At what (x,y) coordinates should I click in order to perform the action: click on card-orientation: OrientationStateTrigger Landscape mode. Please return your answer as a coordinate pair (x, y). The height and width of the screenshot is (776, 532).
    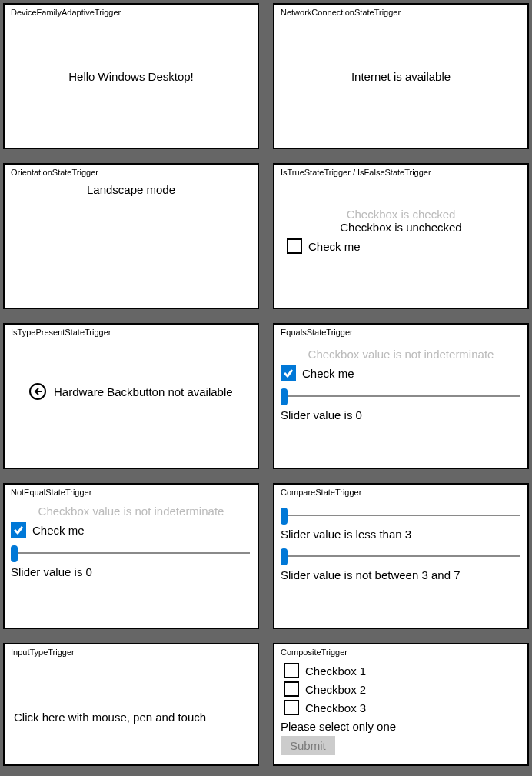
    Looking at the image, I should click on (131, 236).